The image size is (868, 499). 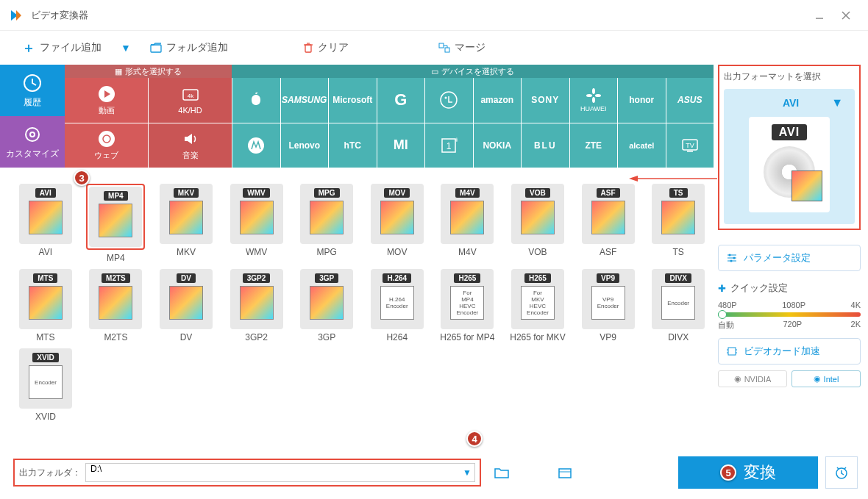 What do you see at coordinates (327, 306) in the screenshot?
I see `format-item-3gp: 3GP3GP` at bounding box center [327, 306].